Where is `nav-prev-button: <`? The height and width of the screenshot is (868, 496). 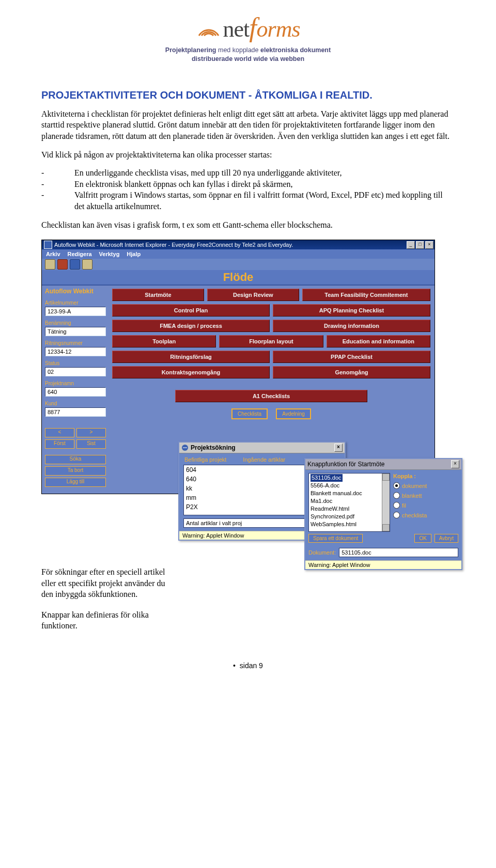 nav-prev-button: < is located at coordinates (60, 433).